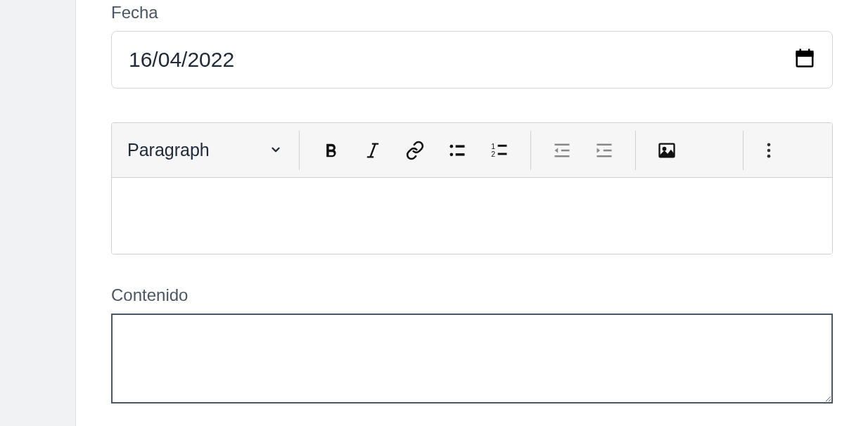 The height and width of the screenshot is (426, 868). I want to click on indent-button, so click(604, 150).